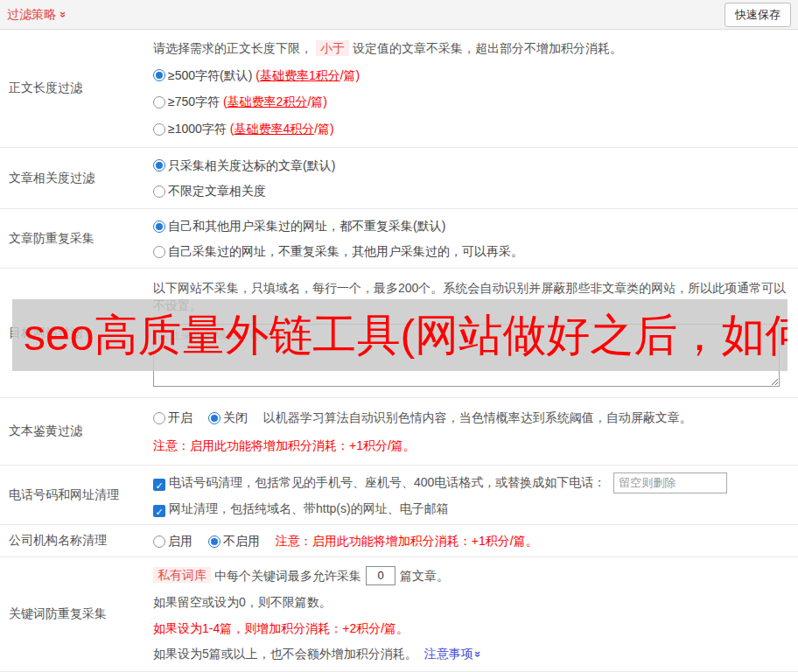  Describe the element at coordinates (471, 251) in the screenshot. I see `radio-option-dedup-self: 自己采集过的网址，不重复采集，其他用户采集过的，可以再采。` at that location.